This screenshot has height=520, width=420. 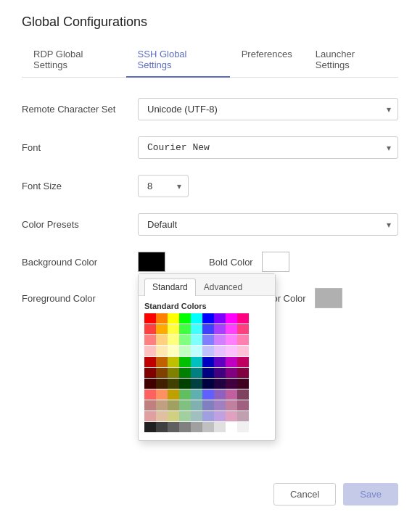 What do you see at coordinates (351, 60) in the screenshot?
I see `tab-launcher: Launcher Settings` at bounding box center [351, 60].